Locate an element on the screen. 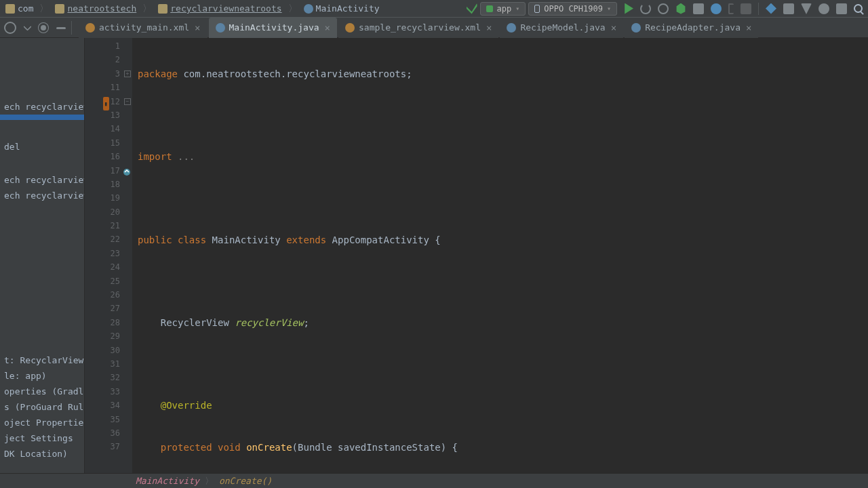  toolbar-actions is located at coordinates (743, 9).